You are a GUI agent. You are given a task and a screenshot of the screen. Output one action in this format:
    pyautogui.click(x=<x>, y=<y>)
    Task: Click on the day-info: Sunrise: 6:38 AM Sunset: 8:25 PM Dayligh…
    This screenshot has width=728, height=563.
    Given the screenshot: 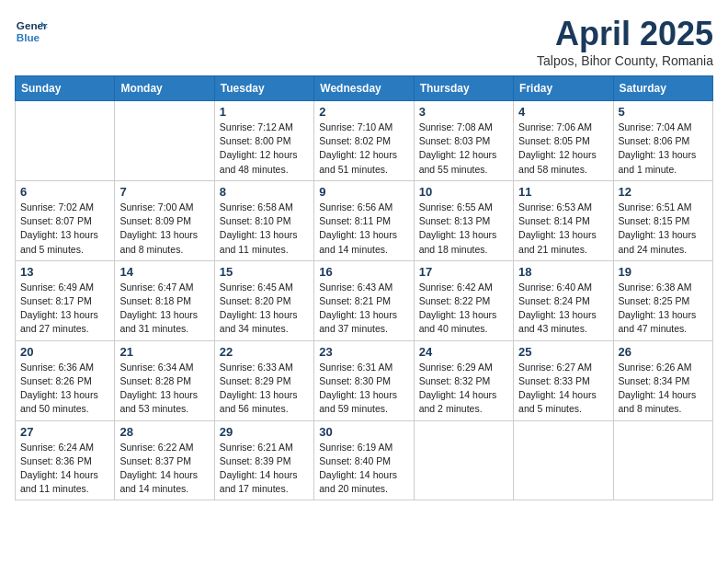 What is the action you would take?
    pyautogui.click(x=664, y=309)
    